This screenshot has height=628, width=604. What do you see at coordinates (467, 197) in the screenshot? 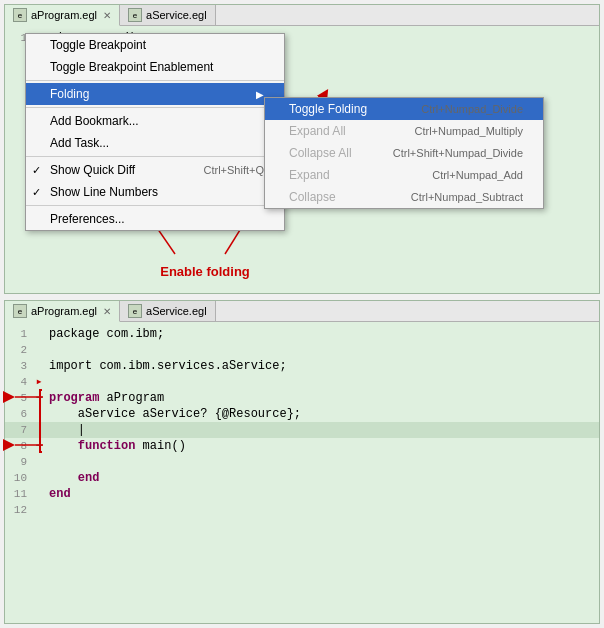
I see `submenu-collapse-shortcut: Ctrl+Numpad_Subtract` at bounding box center [467, 197].